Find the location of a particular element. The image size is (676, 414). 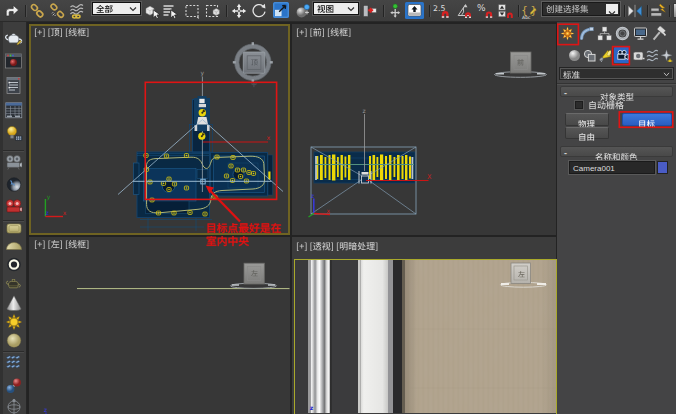

select-by-name-icon is located at coordinates (170, 11).